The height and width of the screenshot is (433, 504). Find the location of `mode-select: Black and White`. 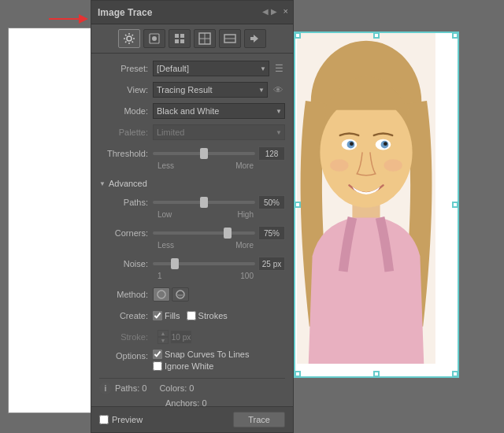

mode-select: Black and White is located at coordinates (219, 111).